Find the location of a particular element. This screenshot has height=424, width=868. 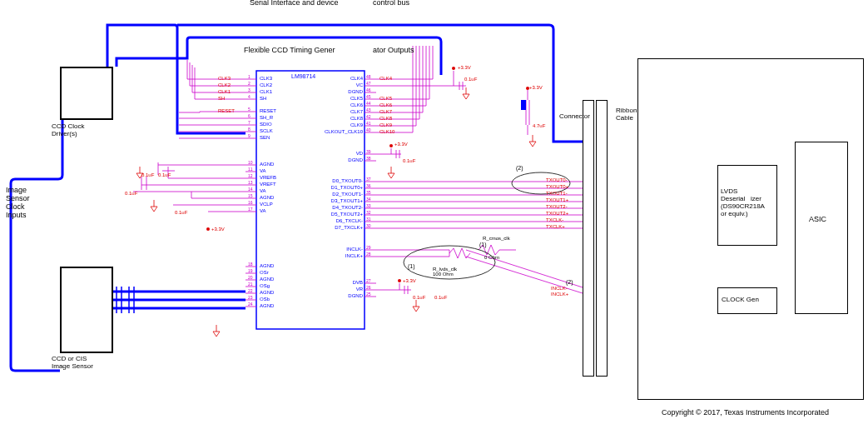

subtitle-timing: Flexible CCD Timing Gener is located at coordinates (290, 50).